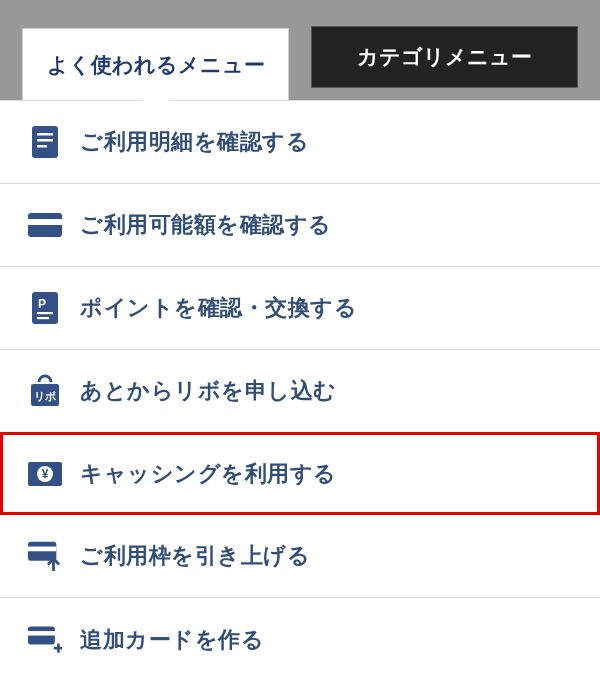 Image resolution: width=600 pixels, height=680 pixels. I want to click on menu-item-raise-limit: ご利用枠を引き上げる, so click(300, 556).